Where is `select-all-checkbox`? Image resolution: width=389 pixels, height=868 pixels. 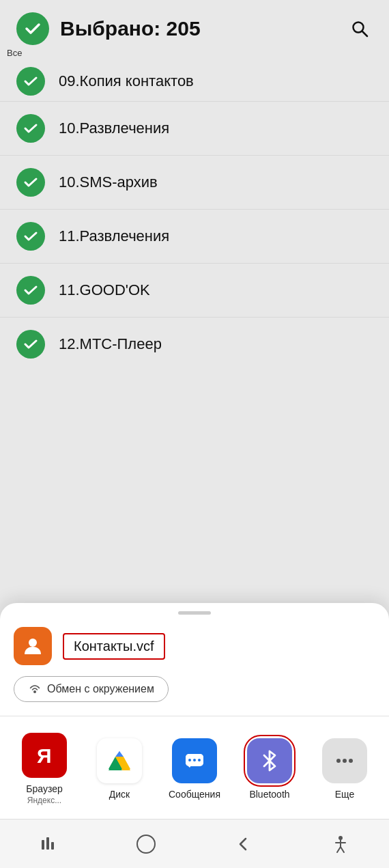 select-all-checkbox is located at coordinates (33, 29).